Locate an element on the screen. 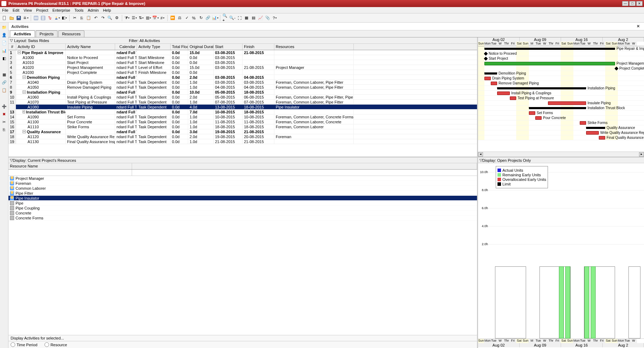 The image size is (644, 348). tab-projects: Projects is located at coordinates (47, 34).